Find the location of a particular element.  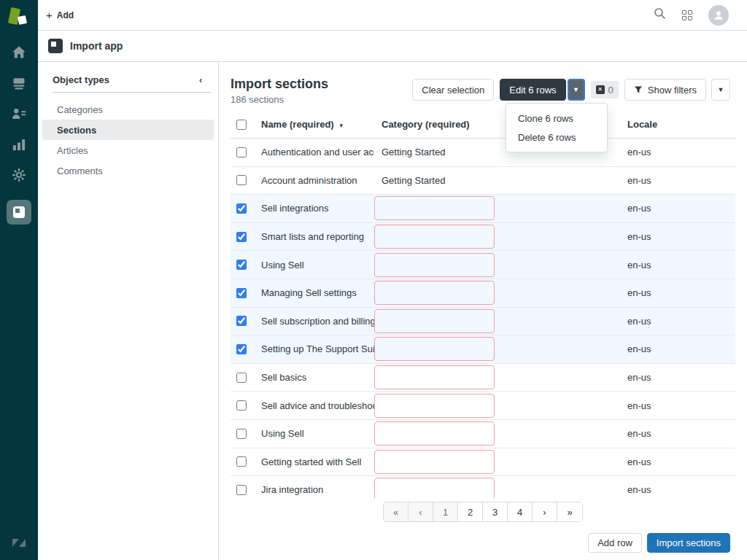

import-app-icon is located at coordinates (19, 212).